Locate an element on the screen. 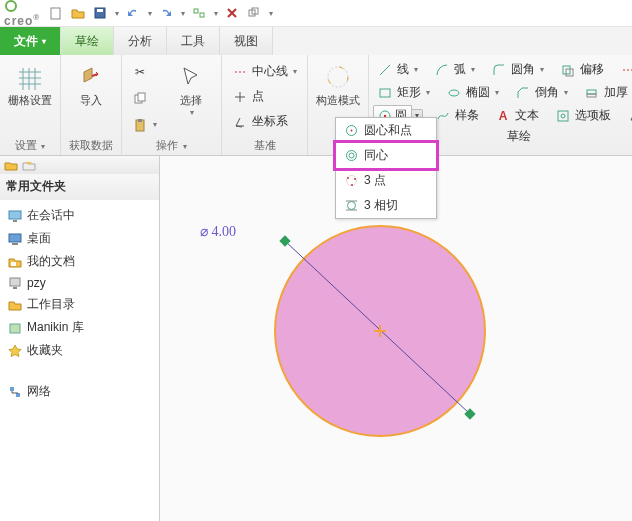  undo-icon is located at coordinates (133, 13).